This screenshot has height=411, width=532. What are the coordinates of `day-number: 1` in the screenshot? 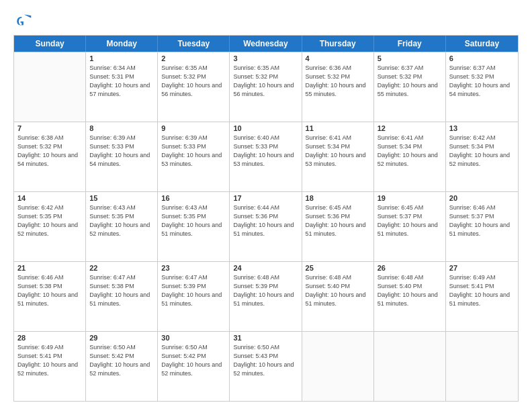 It's located at (122, 58).